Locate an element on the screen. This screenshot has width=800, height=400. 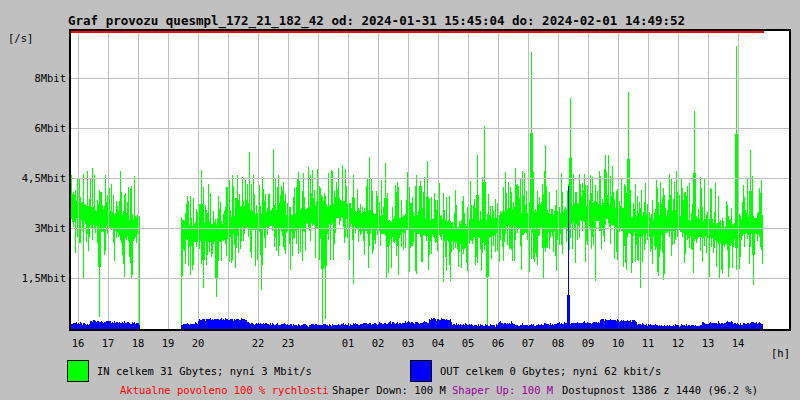
x-axis-tick-label: 07 is located at coordinates (528, 343).